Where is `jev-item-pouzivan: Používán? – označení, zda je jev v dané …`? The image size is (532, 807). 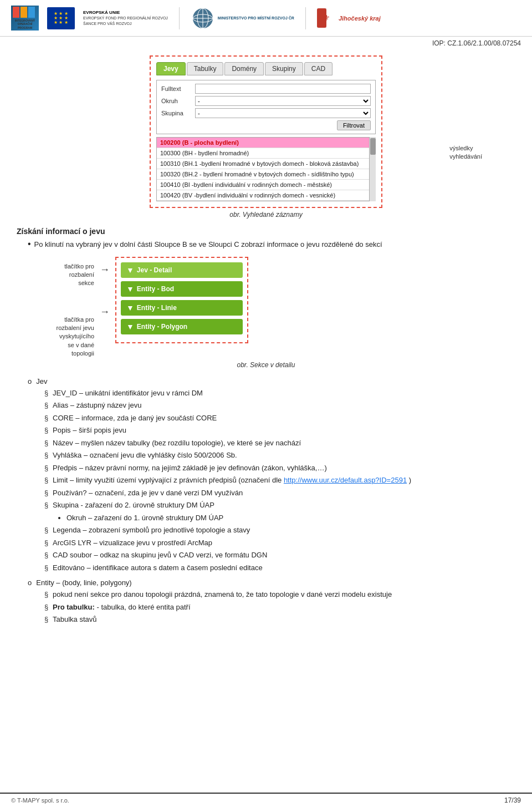
jev-item-pouzivan: Používán? – označení, zda je jev v dané … is located at coordinates (280, 493).